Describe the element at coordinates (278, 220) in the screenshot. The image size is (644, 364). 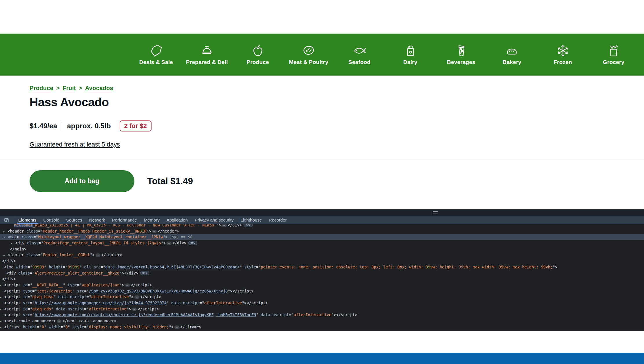
I see `devtools-tab-recorder: Recorder` at that location.